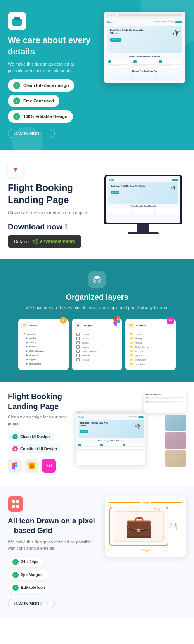 The width and height of the screenshot is (194, 644). What do you see at coordinates (144, 47) in the screenshot?
I see `section-hero-right: Tiketin Book Your Flight By Easy With Ti…` at bounding box center [144, 47].